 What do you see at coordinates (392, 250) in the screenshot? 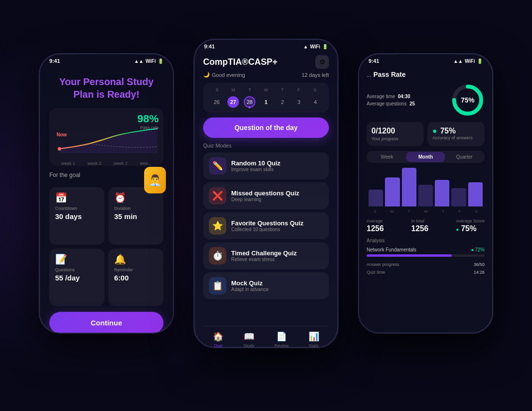
I see `topic-name: Network Fundamentals` at bounding box center [392, 250].